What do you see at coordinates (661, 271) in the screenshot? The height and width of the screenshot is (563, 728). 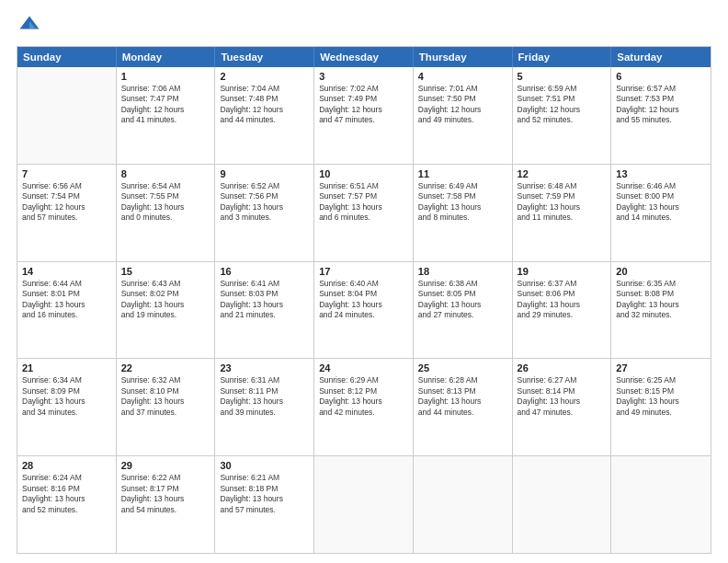 I see `day-number: 20` at bounding box center [661, 271].